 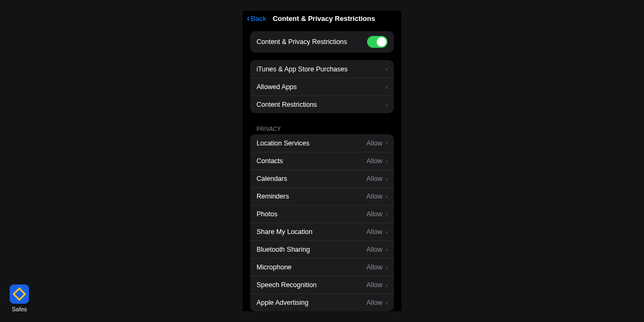 What do you see at coordinates (19, 298) in the screenshot?
I see `safes-logo-container: Safes` at bounding box center [19, 298].